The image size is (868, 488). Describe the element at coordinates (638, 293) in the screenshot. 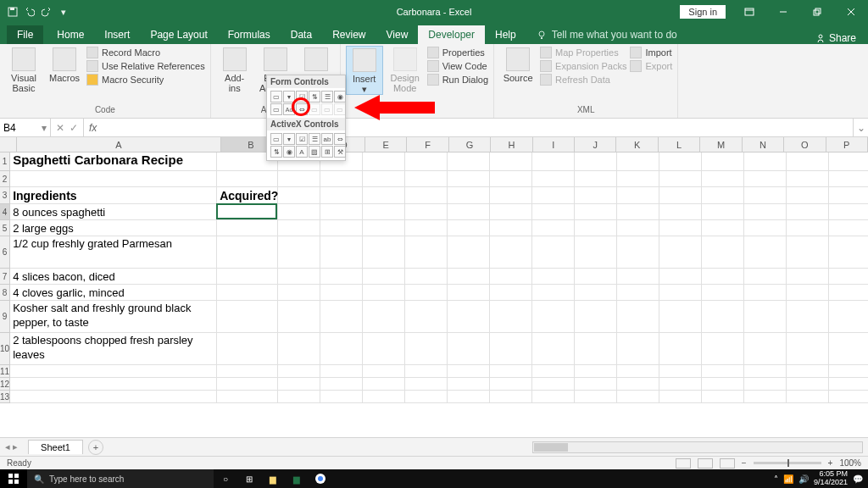

I see `cell-K8` at that location.